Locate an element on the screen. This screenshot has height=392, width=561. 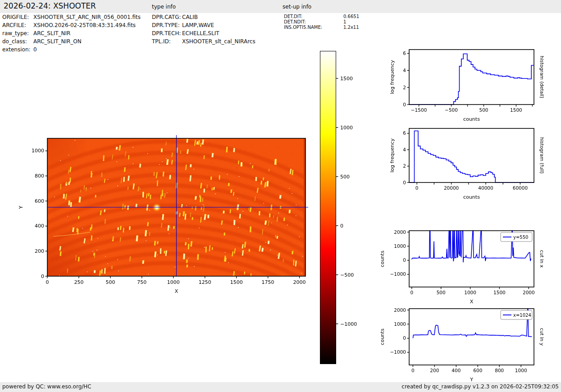
histogram-full-right-label: histogram (full) is located at coordinates (542, 156).